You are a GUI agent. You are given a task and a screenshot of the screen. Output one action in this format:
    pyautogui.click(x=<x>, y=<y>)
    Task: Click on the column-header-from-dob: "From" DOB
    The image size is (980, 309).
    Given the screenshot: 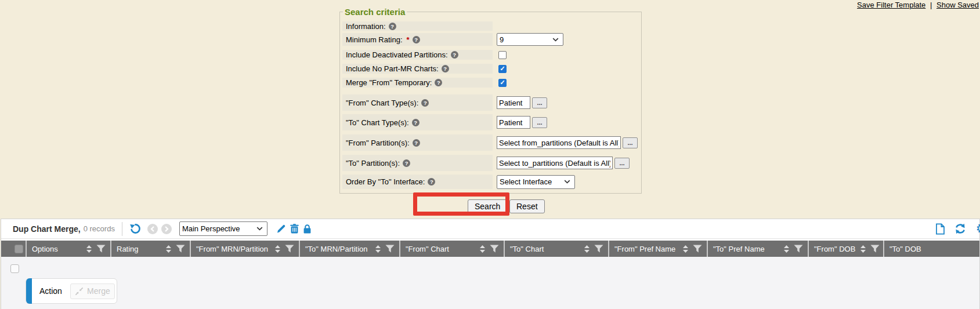 What is the action you would take?
    pyautogui.click(x=846, y=249)
    